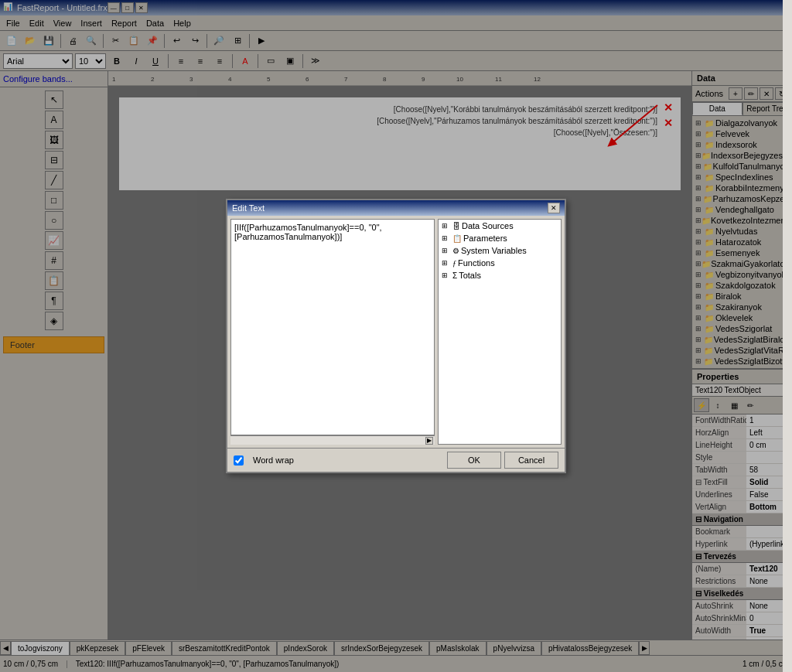  Describe the element at coordinates (333, 327) in the screenshot. I see `text-editor: [IIf([ParhuzamosTanulmanyok]==0, "0", [P…` at that location.